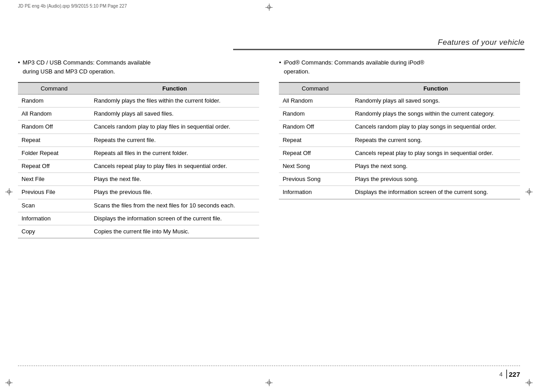 Image resolution: width=538 pixels, height=392 pixels. Describe the element at coordinates (436, 114) in the screenshot. I see `right-func-cell: Randomly plays the songs within the curr…` at that location.